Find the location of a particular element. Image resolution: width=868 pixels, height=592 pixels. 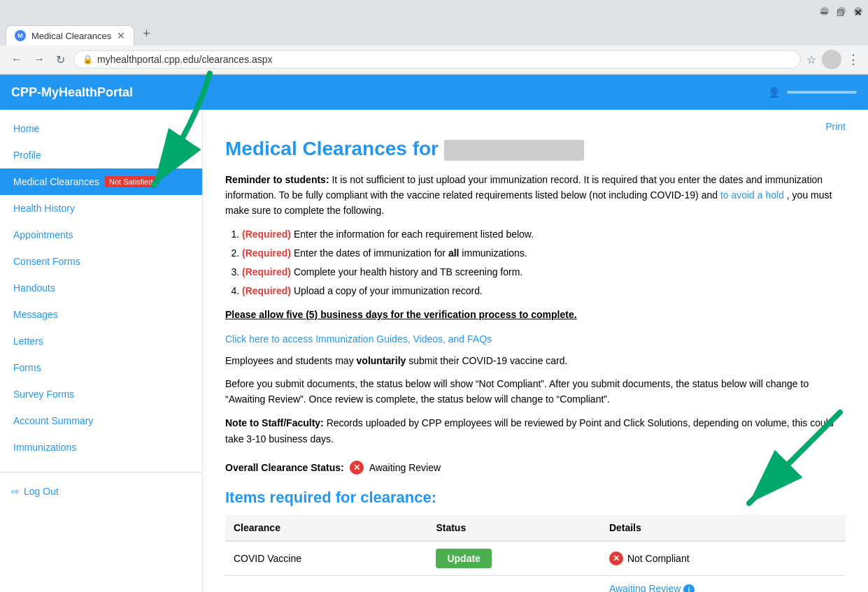

overall-status-icon: ✕ is located at coordinates (357, 468).